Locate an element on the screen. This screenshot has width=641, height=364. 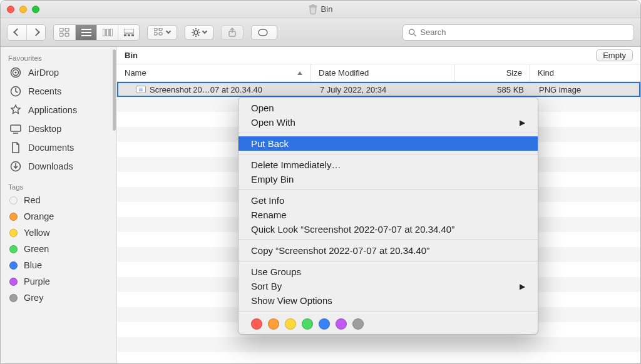
menu-item-open: Open is located at coordinates (388, 108).